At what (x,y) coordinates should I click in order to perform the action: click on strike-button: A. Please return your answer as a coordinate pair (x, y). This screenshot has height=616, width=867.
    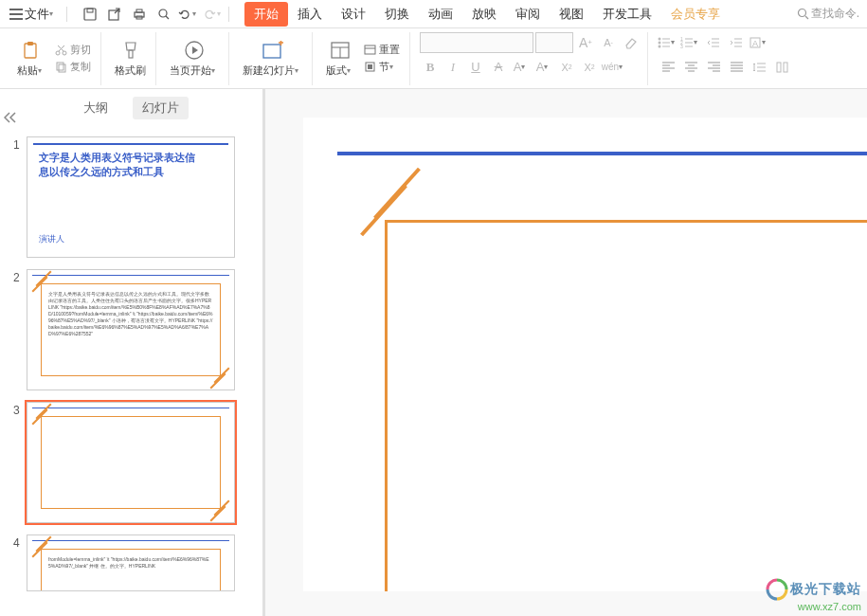
    Looking at the image, I should click on (498, 67).